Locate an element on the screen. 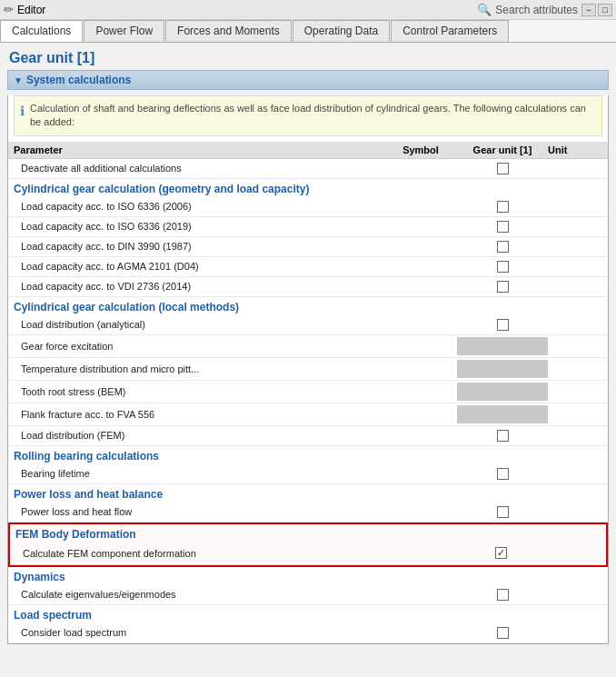 The image size is (616, 677). row-label: Consider load spectrum is located at coordinates (199, 632).